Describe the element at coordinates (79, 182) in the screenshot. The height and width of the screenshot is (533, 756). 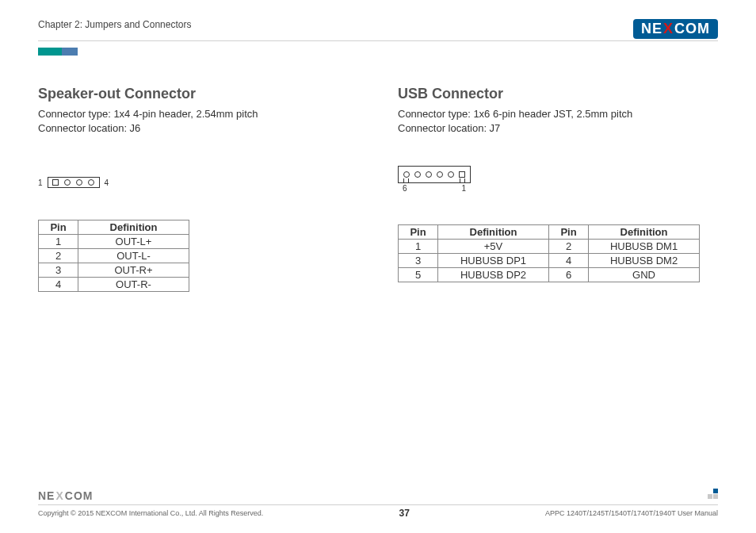
I see `pin-3-icon` at that location.